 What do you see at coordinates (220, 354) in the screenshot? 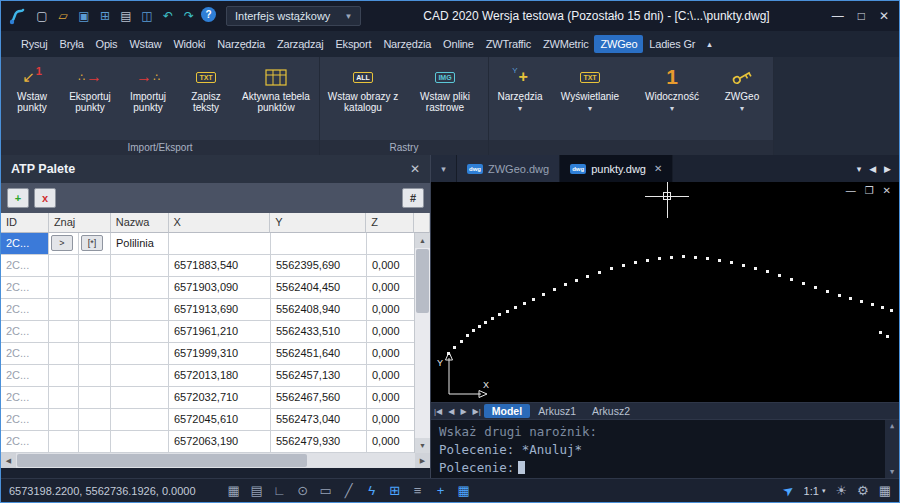
I see `cell-x: 6571999,310` at bounding box center [220, 354].